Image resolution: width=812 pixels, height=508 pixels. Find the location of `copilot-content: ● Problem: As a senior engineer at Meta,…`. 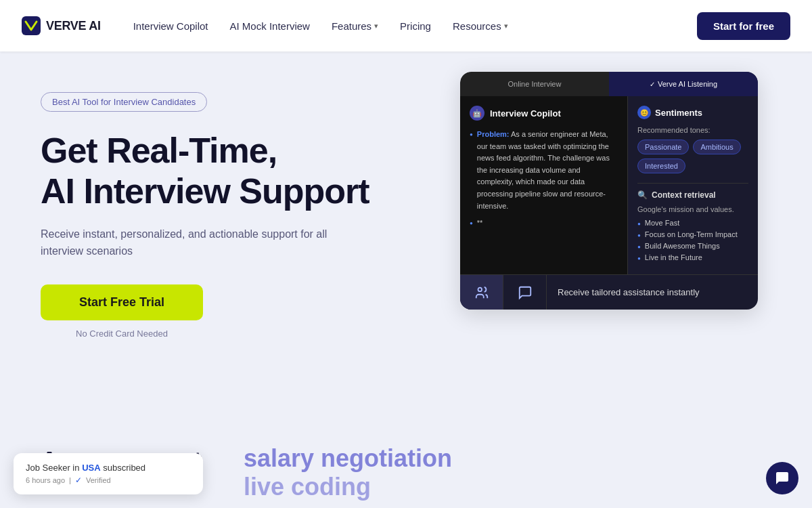

copilot-content: ● Problem: As a senior engineer at Meta,… is located at coordinates (544, 179).